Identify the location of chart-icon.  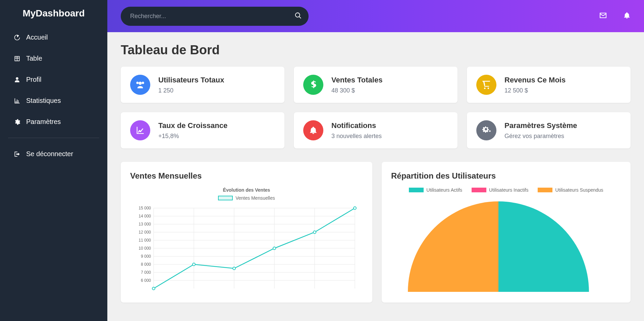
(17, 101).